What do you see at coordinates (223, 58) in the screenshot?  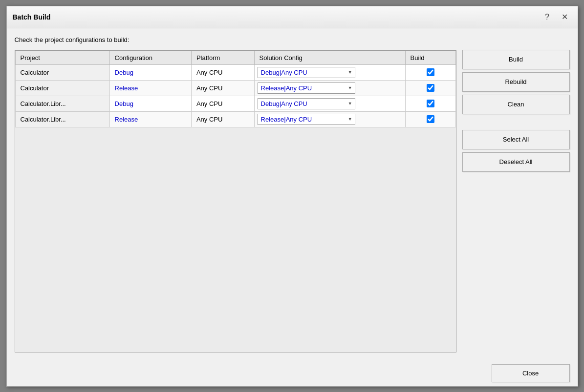 I see `col-platform: Platform` at bounding box center [223, 58].